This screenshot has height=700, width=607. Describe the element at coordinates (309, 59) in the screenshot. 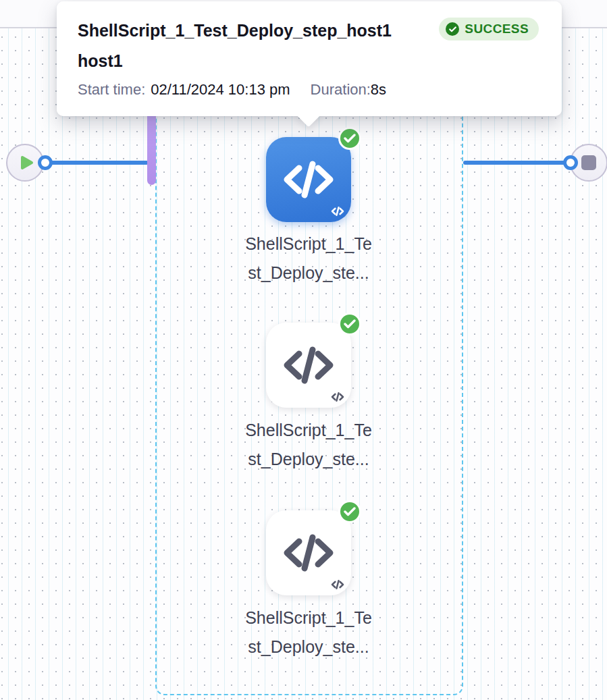

I see `step-details-tooltip: ShellScript_1_Test_Deploy_step_host1 hos…` at that location.